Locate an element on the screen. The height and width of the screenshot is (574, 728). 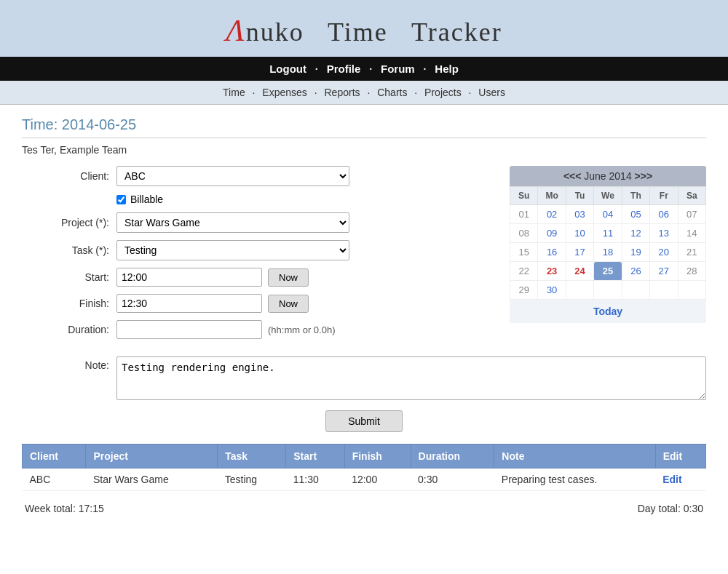
nav-charts: Charts is located at coordinates (392, 92).